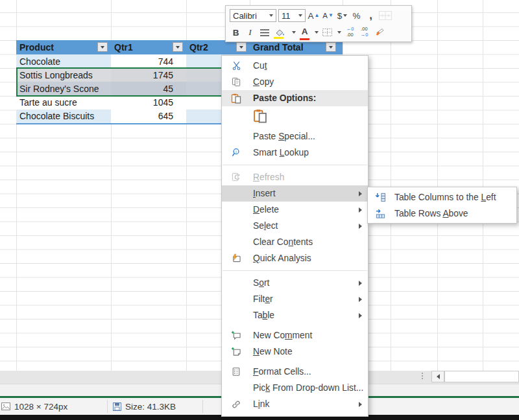 Image resolution: width=519 pixels, height=420 pixels. Describe the element at coordinates (260, 117) in the screenshot. I see `paste-button` at that location.